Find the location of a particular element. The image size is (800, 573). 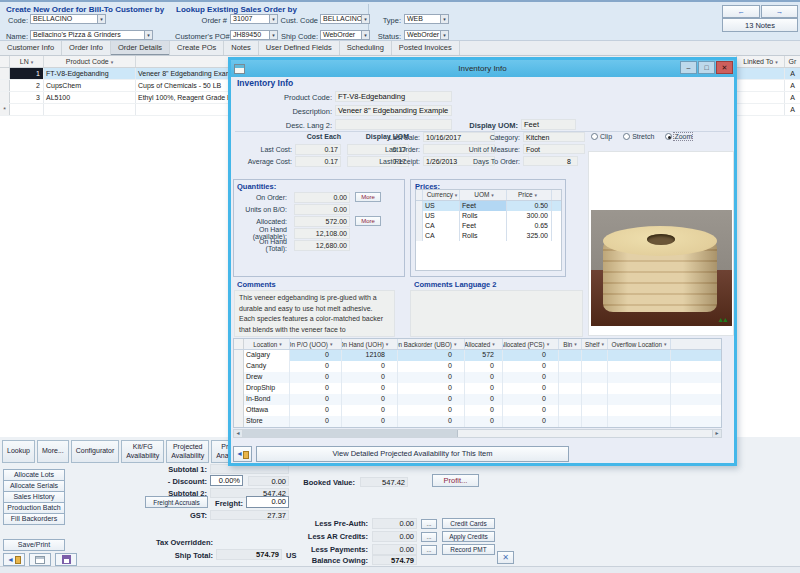

location-row: Store 0 0 0 0 0 is located at coordinates (478, 422).